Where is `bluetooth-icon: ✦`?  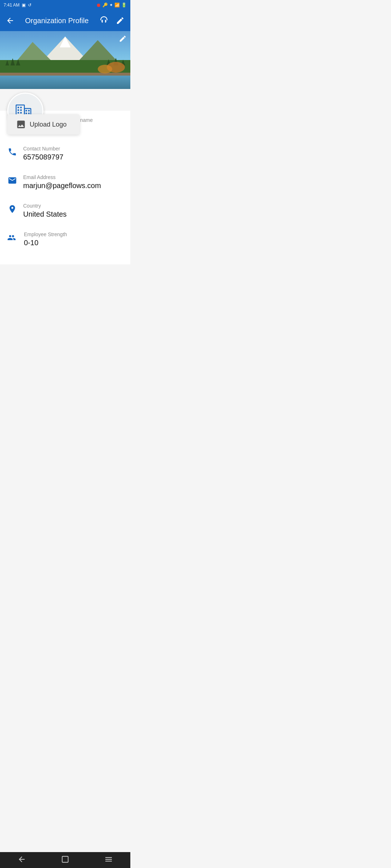 bluetooth-icon: ✦ is located at coordinates (111, 5).